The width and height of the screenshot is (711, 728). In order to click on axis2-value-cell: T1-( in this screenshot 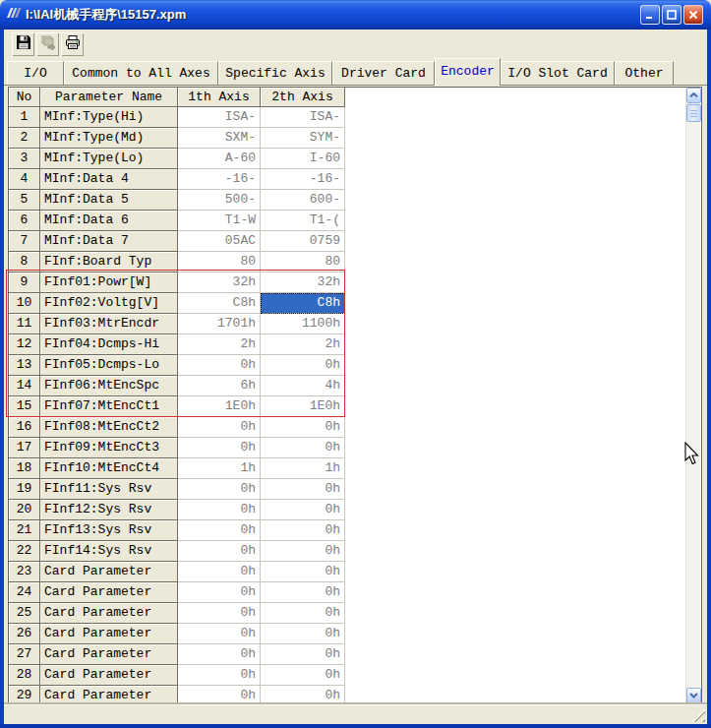, I will do `click(303, 220)`.